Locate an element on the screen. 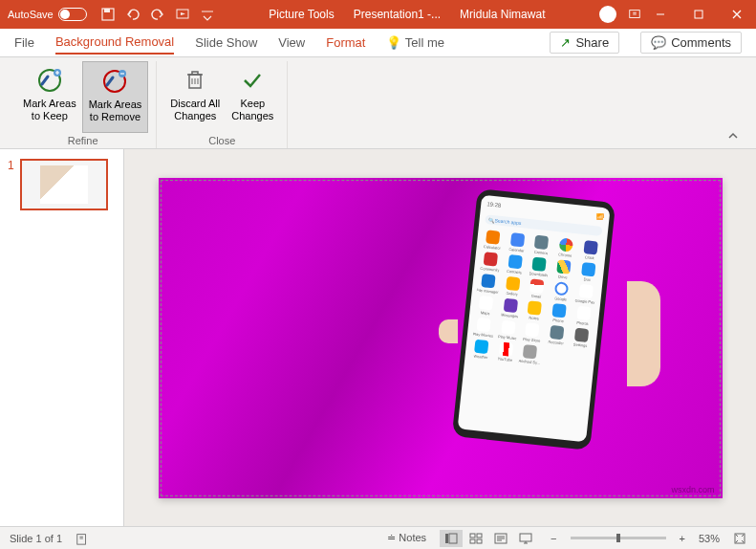 The height and width of the screenshot is (549, 756). title-center: Picture Tools Presentation1 -... Mridula… is located at coordinates (407, 14).